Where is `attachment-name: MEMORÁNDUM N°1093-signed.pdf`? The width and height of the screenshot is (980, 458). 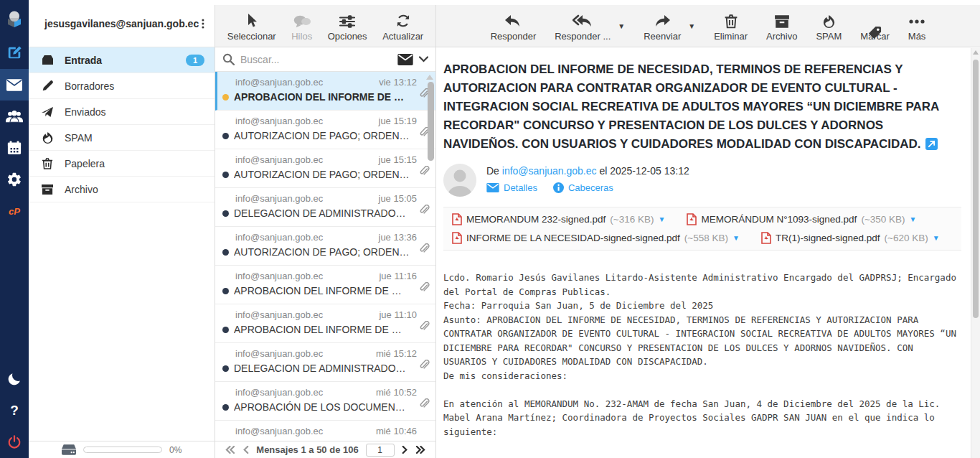 attachment-name: MEMORÁNDUM N°1093-signed.pdf is located at coordinates (779, 220).